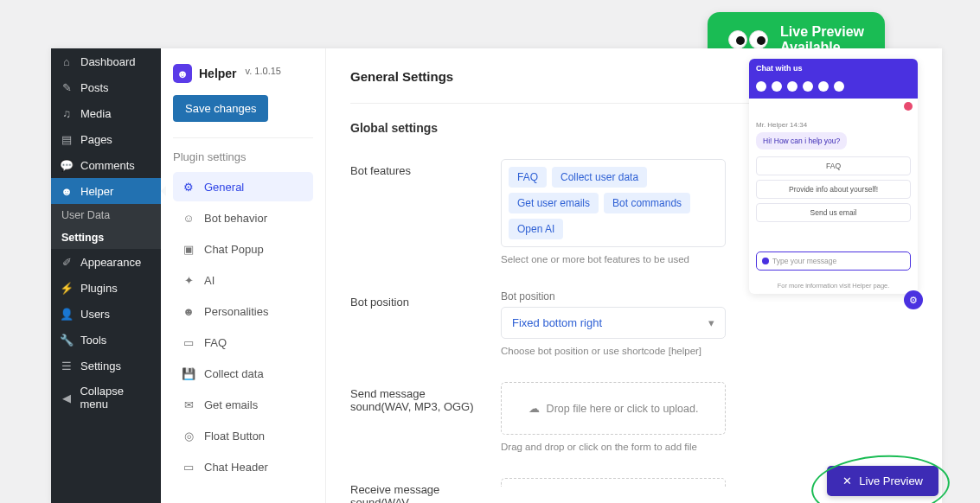 The width and height of the screenshot is (980, 503). What do you see at coordinates (106, 87) in the screenshot?
I see `sidebar-item-posts: ✎Posts` at bounding box center [106, 87].